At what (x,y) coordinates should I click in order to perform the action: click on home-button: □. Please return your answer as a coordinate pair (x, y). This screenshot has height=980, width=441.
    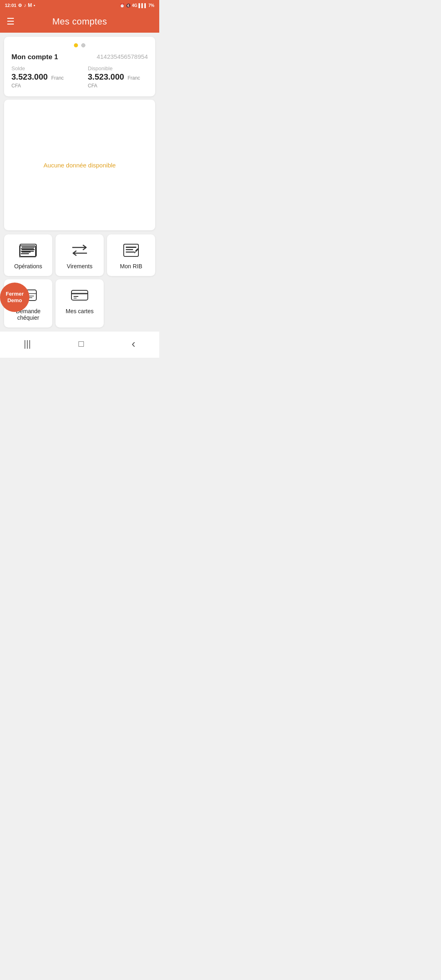
    Looking at the image, I should click on (81, 344).